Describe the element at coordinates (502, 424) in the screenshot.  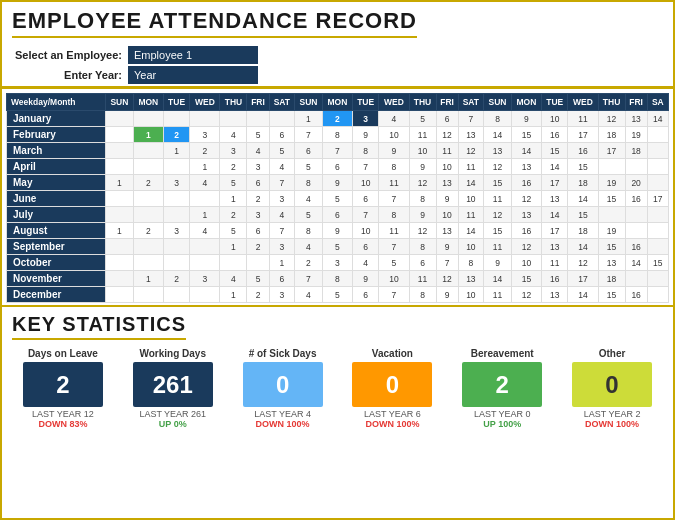
I see `card-change: UP 100%` at that location.